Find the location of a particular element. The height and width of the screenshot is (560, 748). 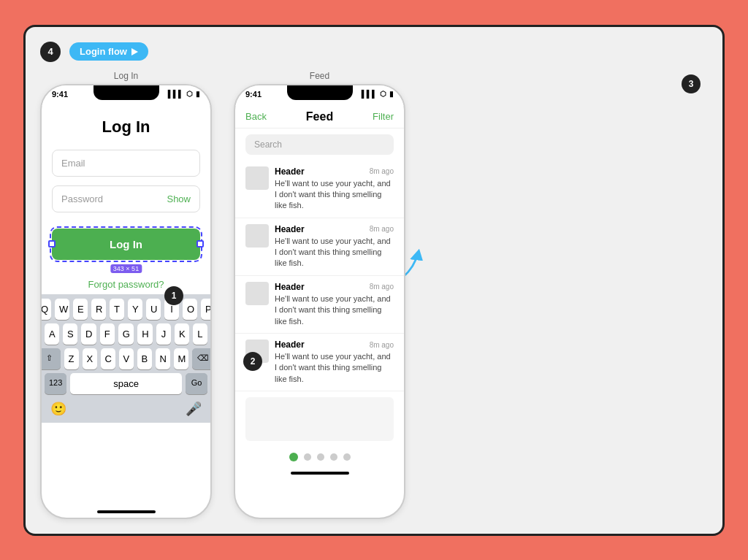

back-button: Back is located at coordinates (256, 117).